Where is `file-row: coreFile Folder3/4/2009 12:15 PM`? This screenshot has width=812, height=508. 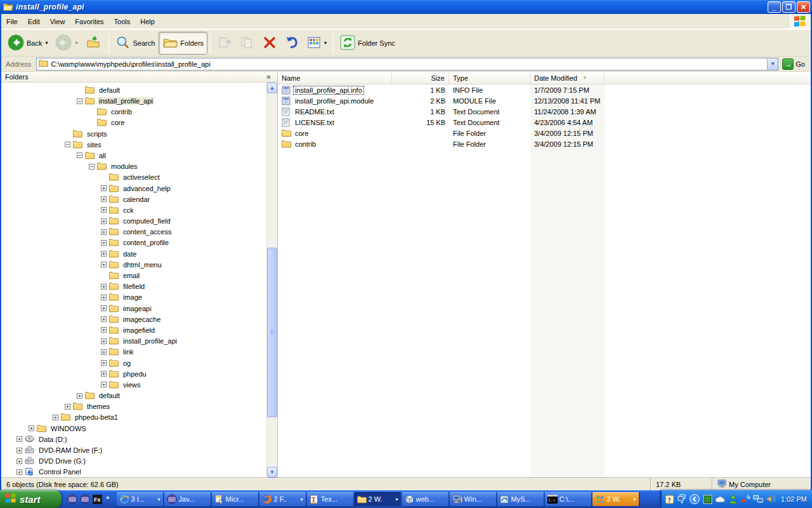 file-row: coreFile Folder3/4/2009 12:15 PM is located at coordinates (544, 133).